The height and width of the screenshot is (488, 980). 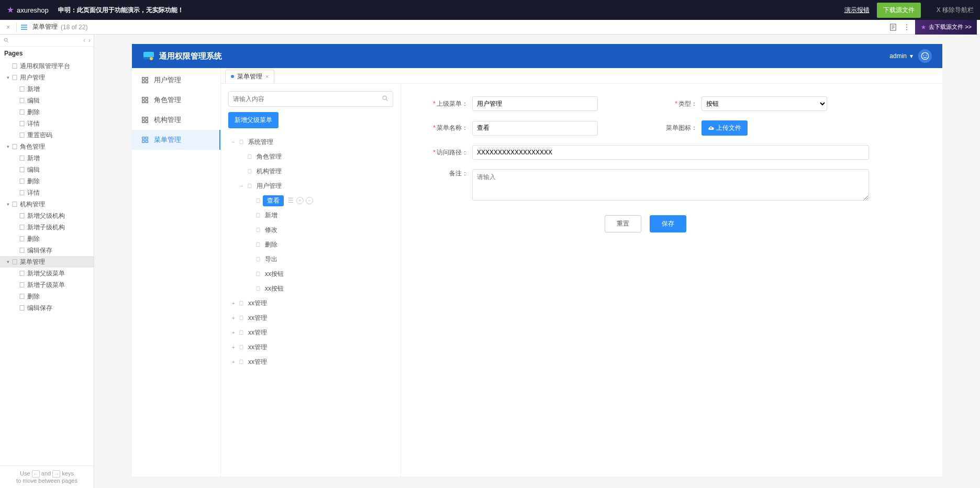 I want to click on page-tree-item: 通用权限管理平台, so click(x=47, y=66).